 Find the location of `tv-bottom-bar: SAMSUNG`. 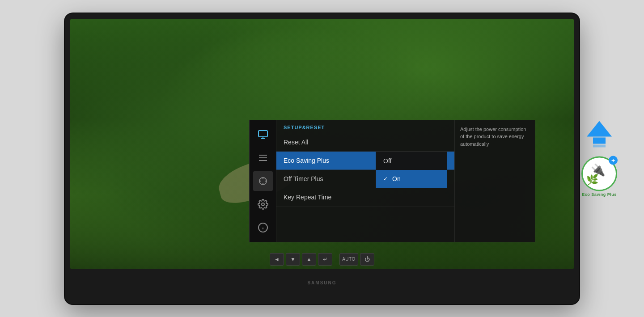

tv-bottom-bar: SAMSUNG is located at coordinates (322, 281).